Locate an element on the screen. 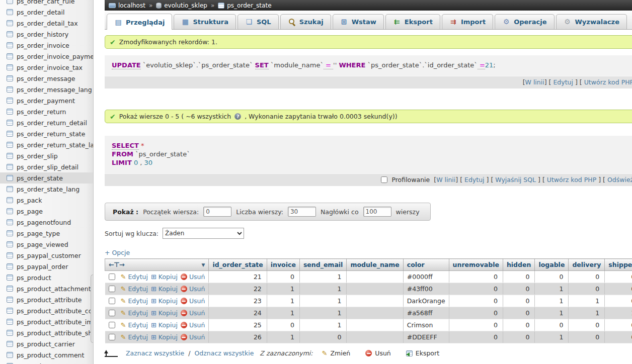 The width and height of the screenshot is (632, 364). deselect-all-link: Odznacz wszystkie is located at coordinates (224, 353).